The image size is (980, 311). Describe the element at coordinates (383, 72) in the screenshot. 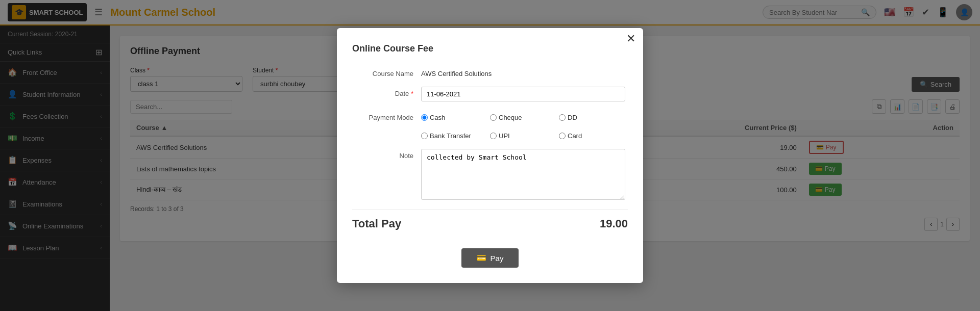

I see `course-name-label: Course Name` at that location.